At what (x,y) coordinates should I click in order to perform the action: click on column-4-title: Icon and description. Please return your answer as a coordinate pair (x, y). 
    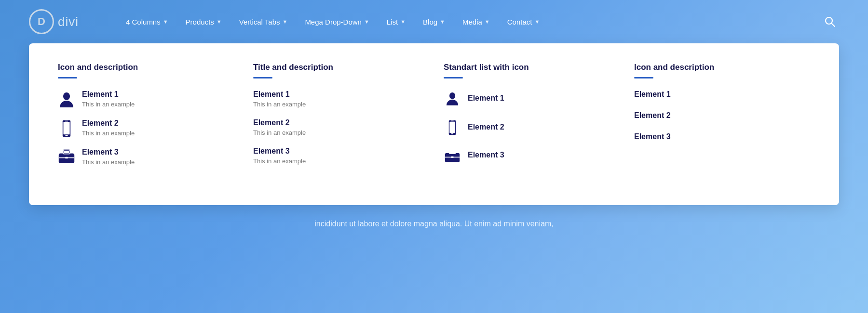
    Looking at the image, I should click on (718, 67).